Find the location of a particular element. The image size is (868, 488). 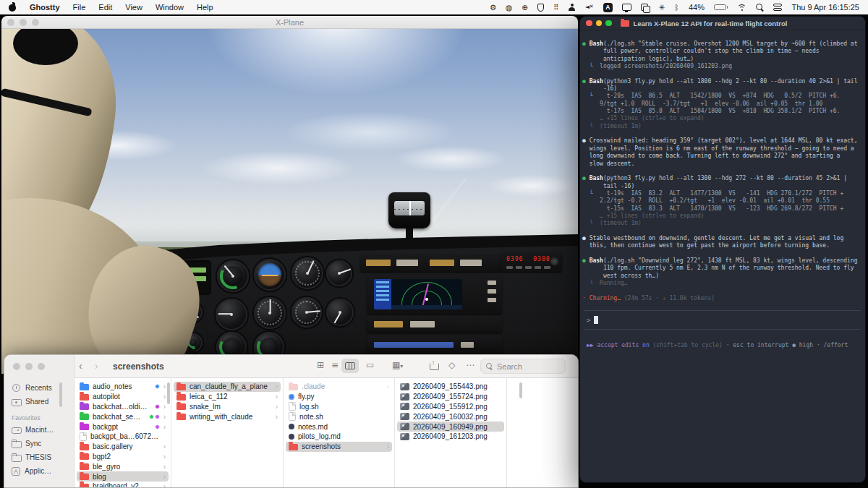

menu-window: Window is located at coordinates (169, 7).